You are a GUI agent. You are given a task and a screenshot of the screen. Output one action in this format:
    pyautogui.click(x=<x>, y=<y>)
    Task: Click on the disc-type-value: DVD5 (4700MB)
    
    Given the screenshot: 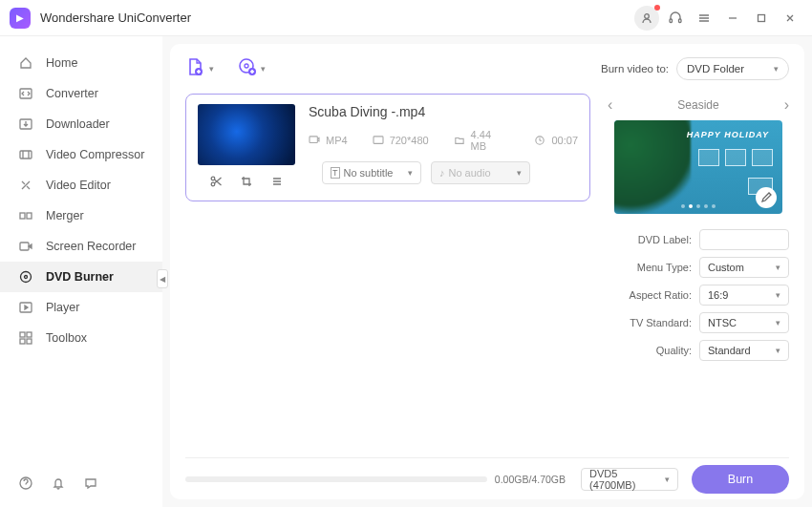 What is the action you would take?
    pyautogui.click(x=627, y=479)
    